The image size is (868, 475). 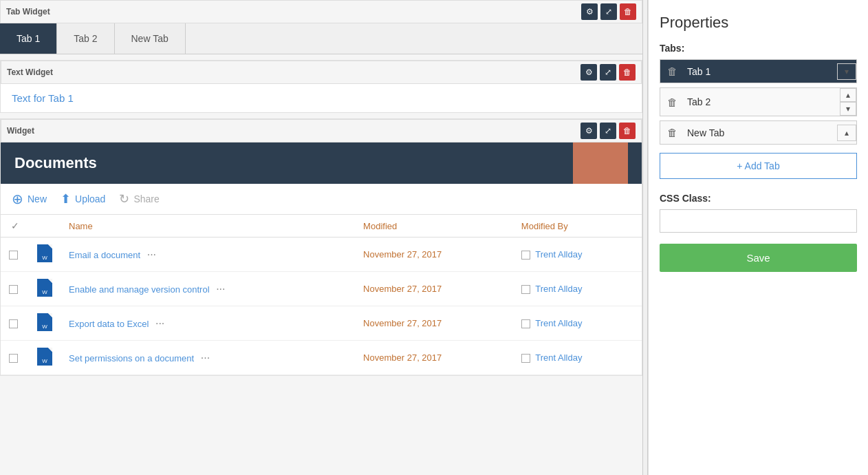 What do you see at coordinates (578, 226) in the screenshot?
I see `col-modified-by: Modified By` at bounding box center [578, 226].